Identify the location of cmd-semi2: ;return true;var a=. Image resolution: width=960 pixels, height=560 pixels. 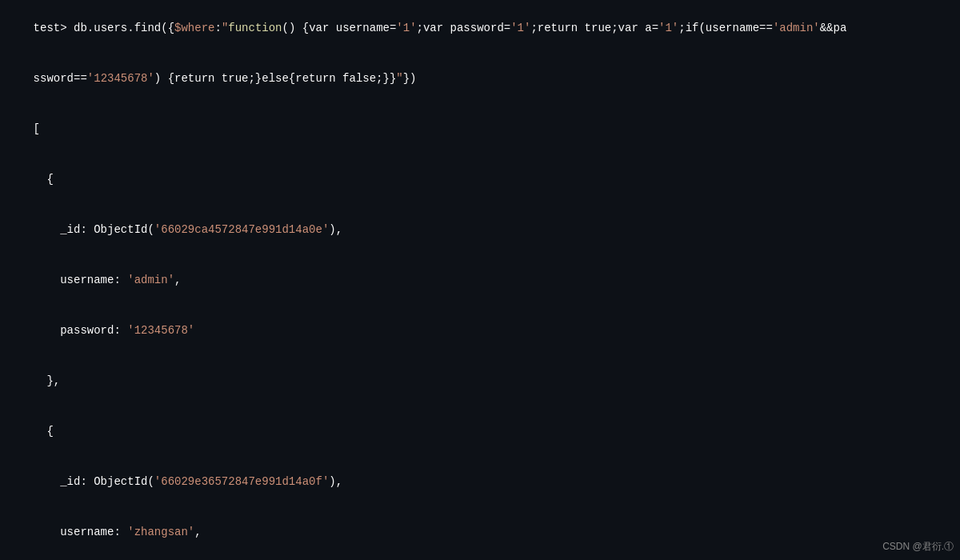
(594, 28).